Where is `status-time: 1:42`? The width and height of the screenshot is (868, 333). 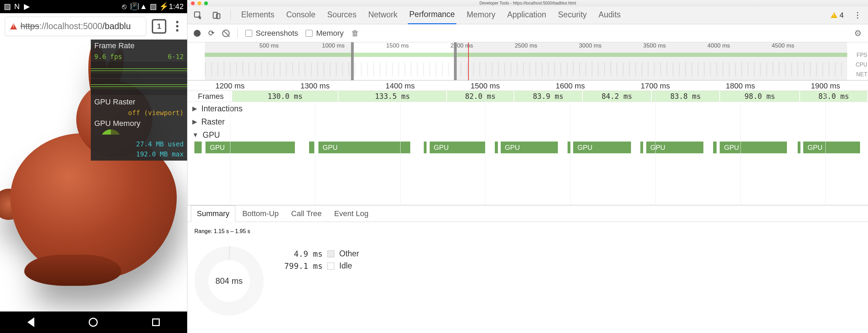
status-time: 1:42 is located at coordinates (176, 7).